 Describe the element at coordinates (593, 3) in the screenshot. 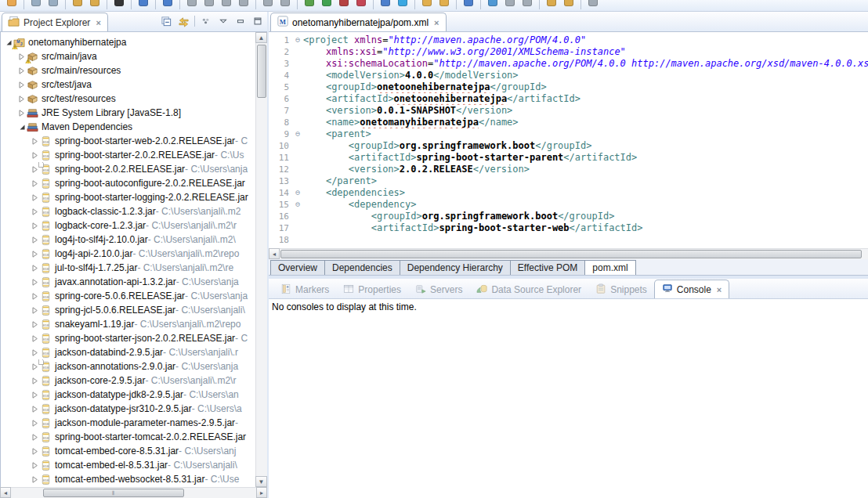

I see `forward-alt-icon` at that location.